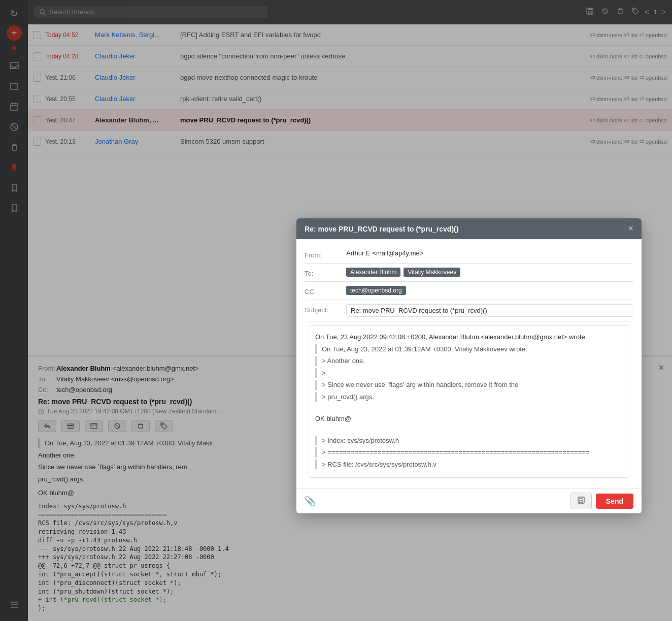 The height and width of the screenshot is (621, 672). Describe the element at coordinates (469, 337) in the screenshot. I see `compose-body-intro: On Tue, 23 Aug 2022 09:42:08 +0200, Alex…` at that location.